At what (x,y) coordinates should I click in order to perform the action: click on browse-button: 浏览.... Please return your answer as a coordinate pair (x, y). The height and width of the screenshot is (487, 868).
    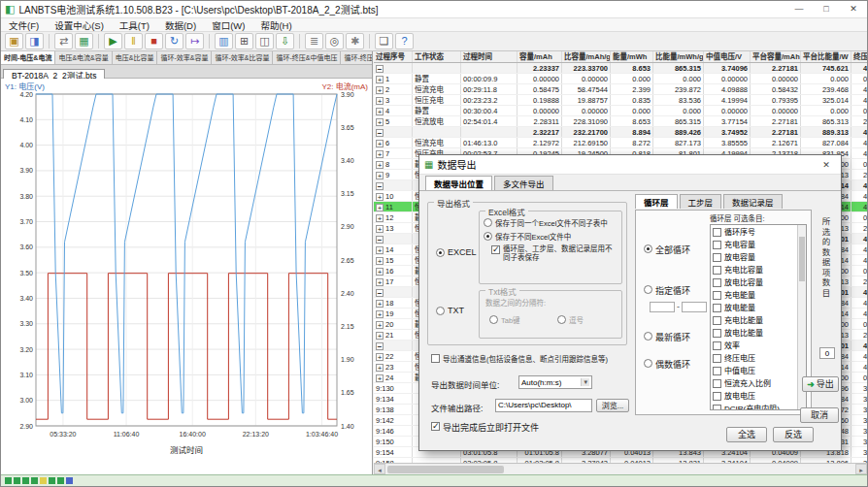
    Looking at the image, I should click on (613, 406).